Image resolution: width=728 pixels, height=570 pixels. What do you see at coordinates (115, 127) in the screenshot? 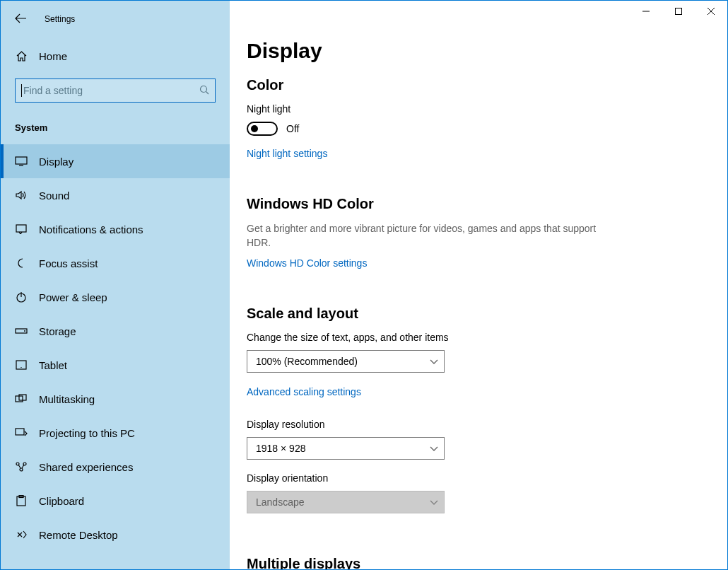
I see `category-label: System` at bounding box center [115, 127].